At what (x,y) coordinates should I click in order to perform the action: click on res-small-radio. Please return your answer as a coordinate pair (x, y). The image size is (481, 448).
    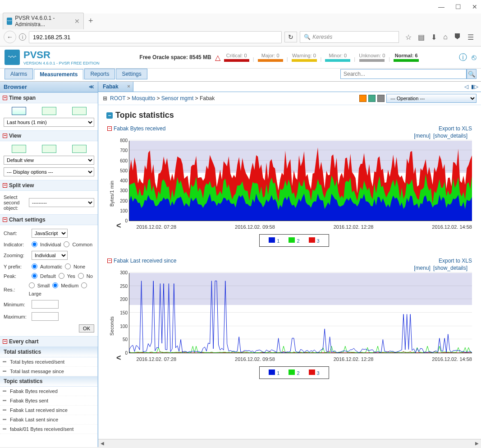
    Looking at the image, I should click on (32, 285).